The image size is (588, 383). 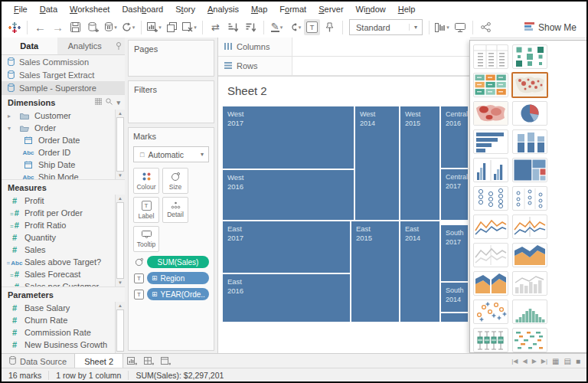 I want to click on showme-symbol-map, so click(x=530, y=85).